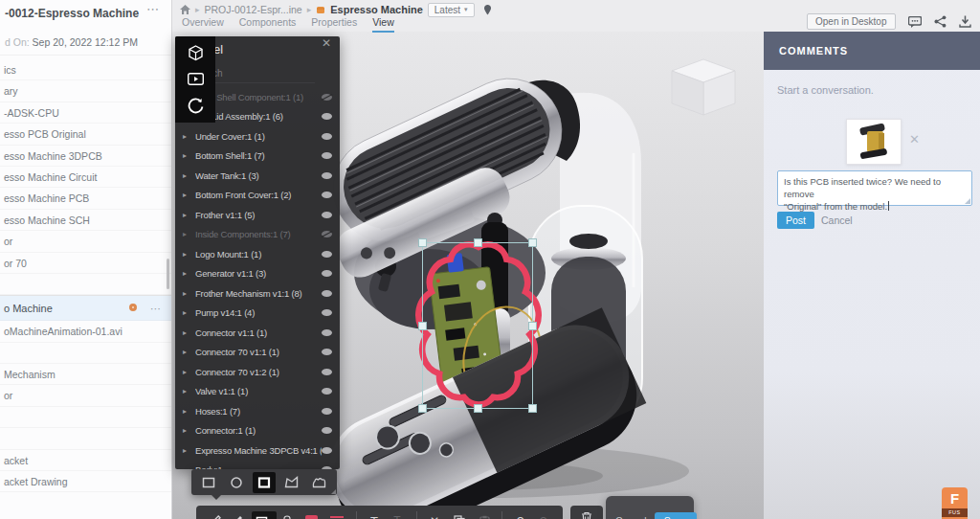 The width and height of the screenshot is (980, 519). What do you see at coordinates (257, 274) in the screenshot?
I see `tree-item: ▸Generator v1:1 (3)` at bounding box center [257, 274].